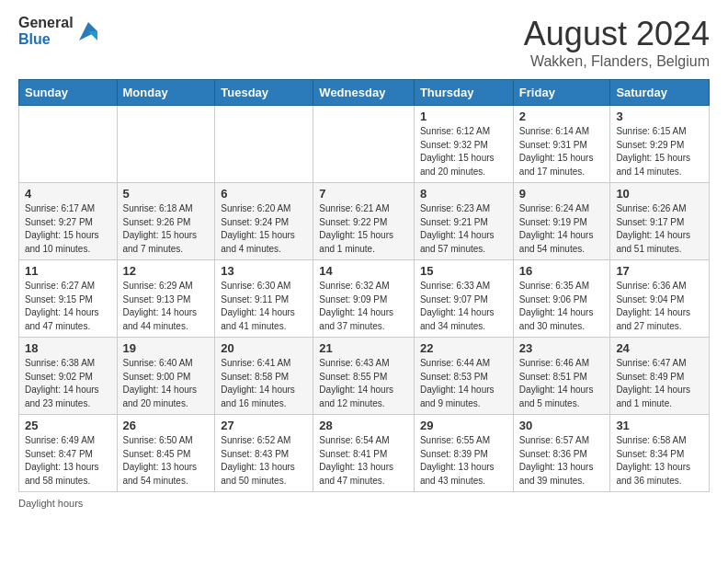  Describe the element at coordinates (265, 222) in the screenshot. I see `calendar-cell: 6Sunrise: 6:20 AM Sunset: 9:24 PM Daylig…` at that location.